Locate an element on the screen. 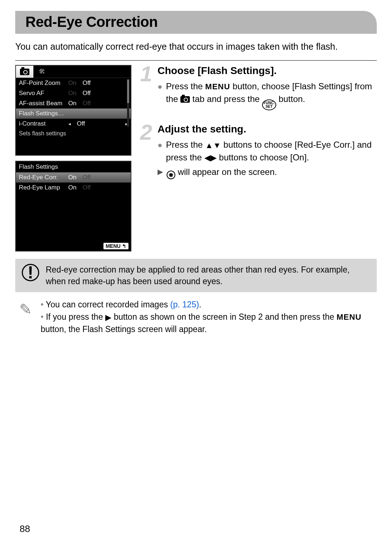 This screenshot has height=552, width=392. warning-box: ! Red-eye correction may be applied to r… is located at coordinates (196, 275).